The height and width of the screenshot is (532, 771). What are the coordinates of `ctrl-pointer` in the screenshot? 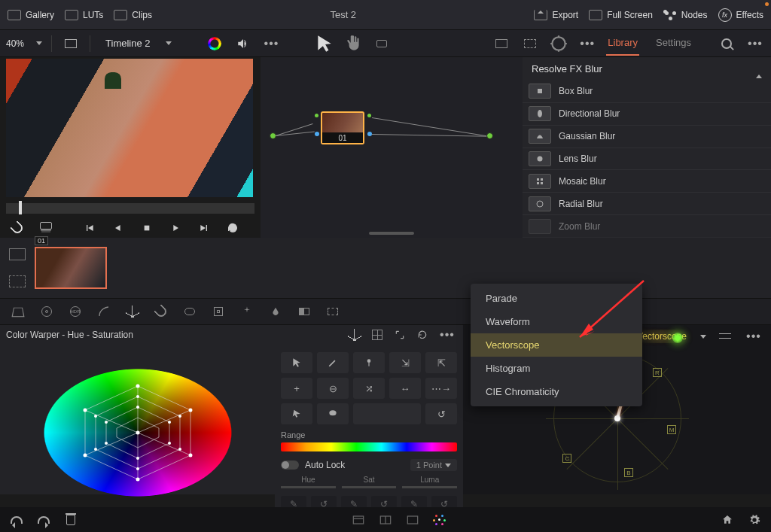 It's located at (297, 363).